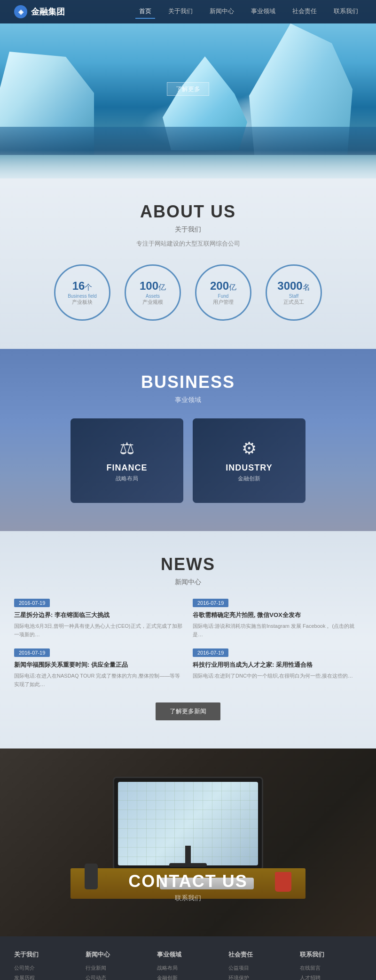 The image size is (376, 980). What do you see at coordinates (45, 965) in the screenshot?
I see `footer-col: 关于我们公司简介发展历程文化理念组织架构企业方向` at bounding box center [45, 965].